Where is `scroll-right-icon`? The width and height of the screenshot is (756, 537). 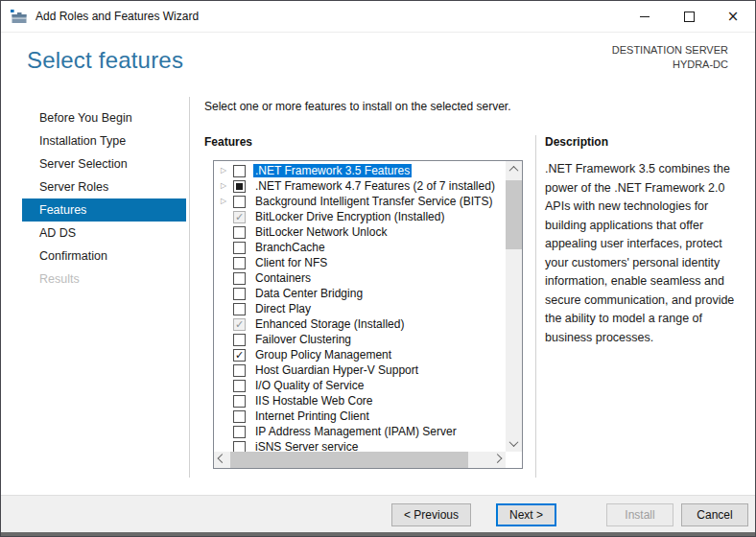
scroll-right-icon is located at coordinates (497, 460).